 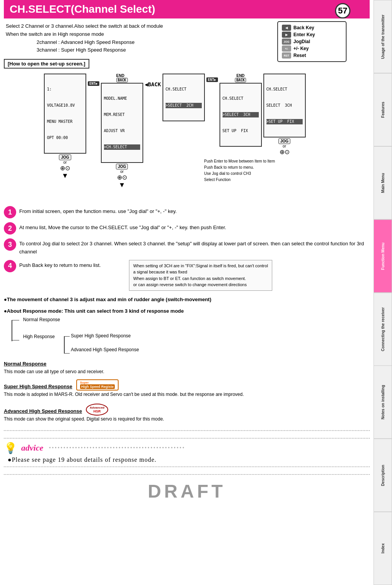 What do you see at coordinates (187, 438) in the screenshot?
I see `dotted-line-top` at bounding box center [187, 438].